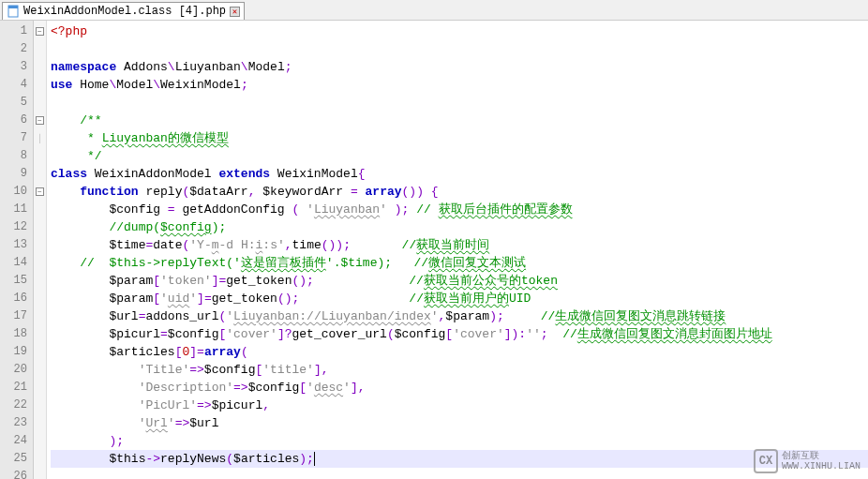 The width and height of the screenshot is (868, 479). I want to click on code-line: 'Description'=>$config['desc'],, so click(459, 388).